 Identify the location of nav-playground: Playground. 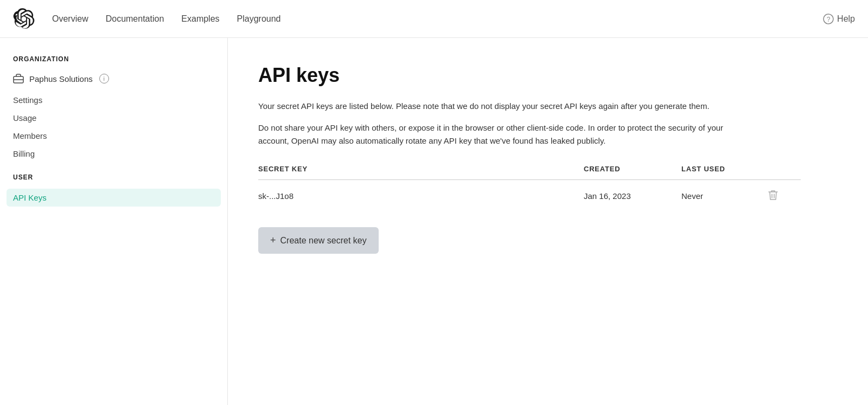
(259, 19).